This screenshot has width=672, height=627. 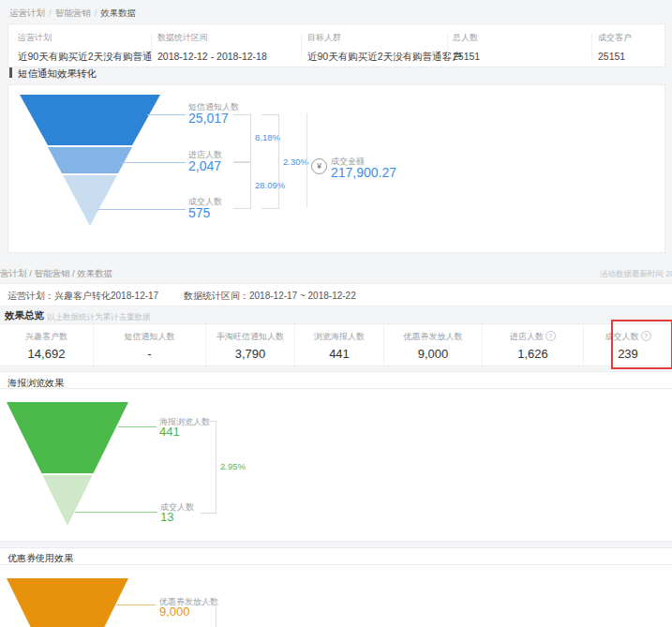 What do you see at coordinates (73, 13) in the screenshot?
I see `breadcrumb-item-marketing: 智能营销` at bounding box center [73, 13].